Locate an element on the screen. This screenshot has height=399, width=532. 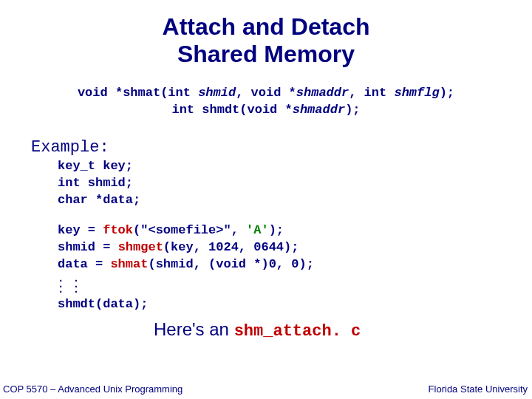
line-shmat: data = shmat(shmid, (void *)0, 0); is located at coordinates (295, 265).